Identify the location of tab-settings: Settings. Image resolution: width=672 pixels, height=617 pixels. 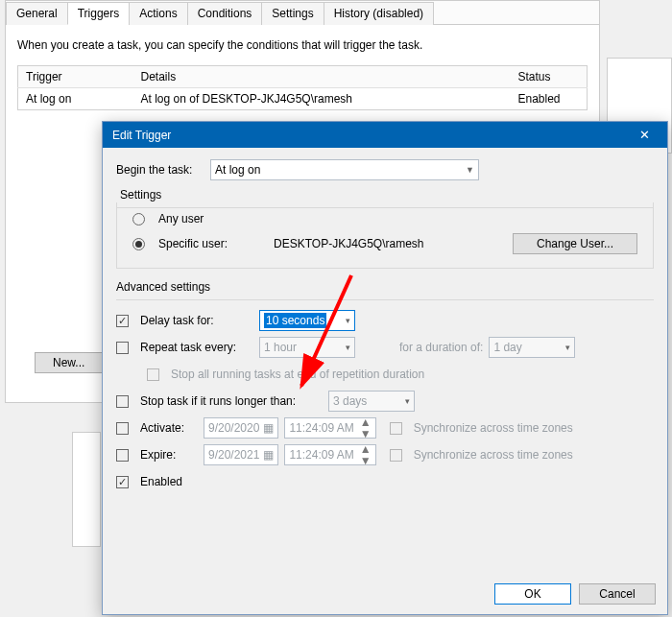
(292, 13).